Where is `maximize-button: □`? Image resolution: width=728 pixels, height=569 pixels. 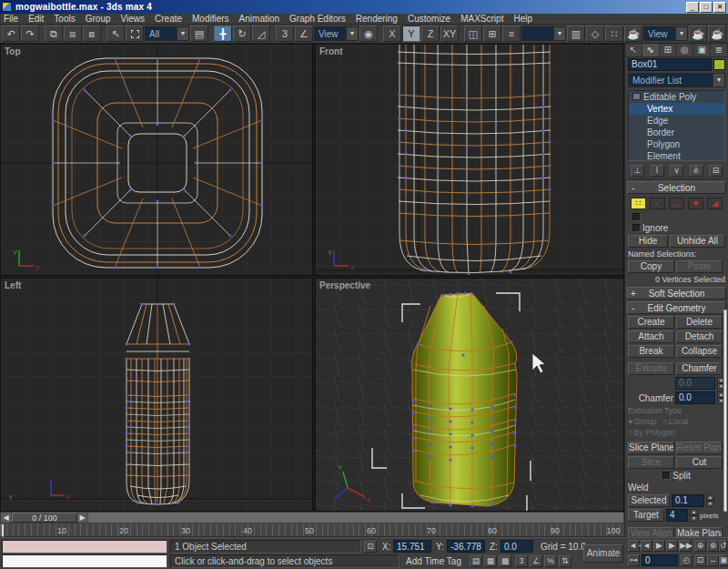
maximize-button: □ is located at coordinates (706, 7).